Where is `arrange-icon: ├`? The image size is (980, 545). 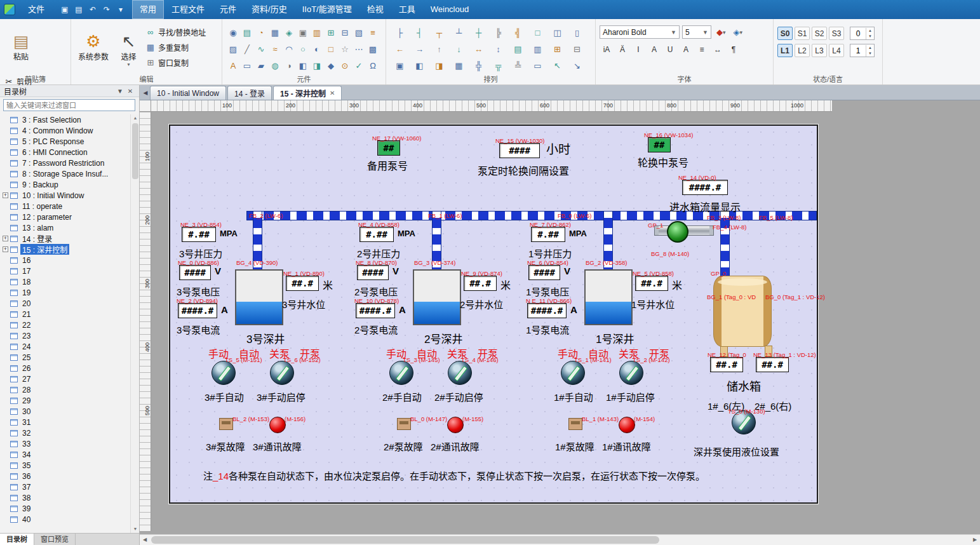
arrange-icon: ├ is located at coordinates (400, 32).